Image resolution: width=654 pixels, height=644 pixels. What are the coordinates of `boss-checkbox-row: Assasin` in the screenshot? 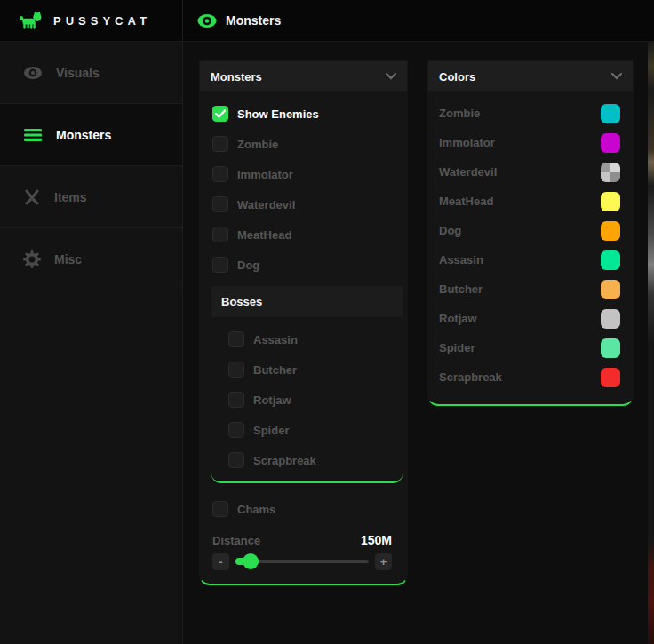 It's located at (307, 339).